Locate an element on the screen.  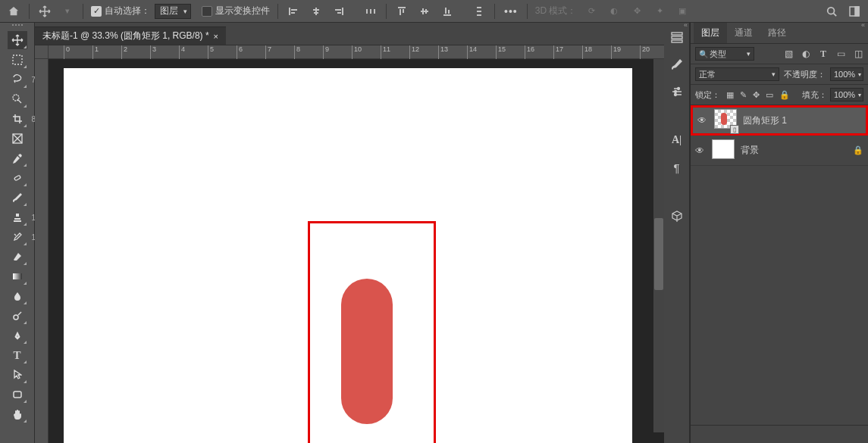
panel-tabs: 图层 通道 路径 is located at coordinates (779, 33).